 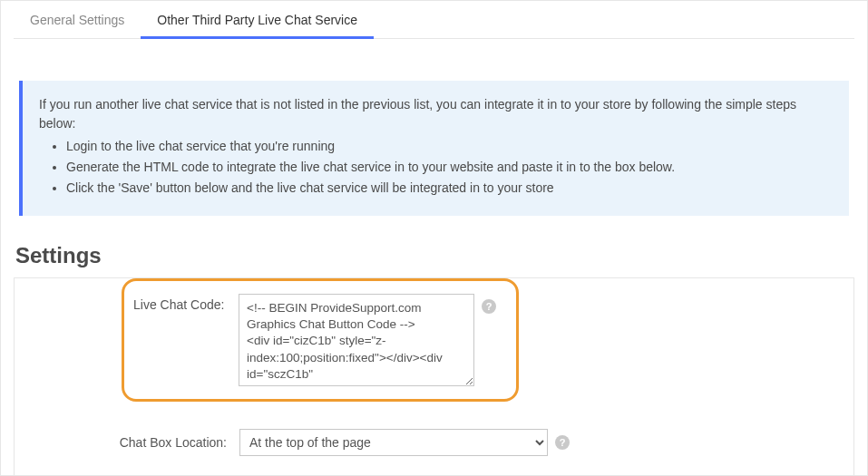 What do you see at coordinates (450, 147) in the screenshot?
I see `info-step: Login to the live chat service that you'…` at bounding box center [450, 147].